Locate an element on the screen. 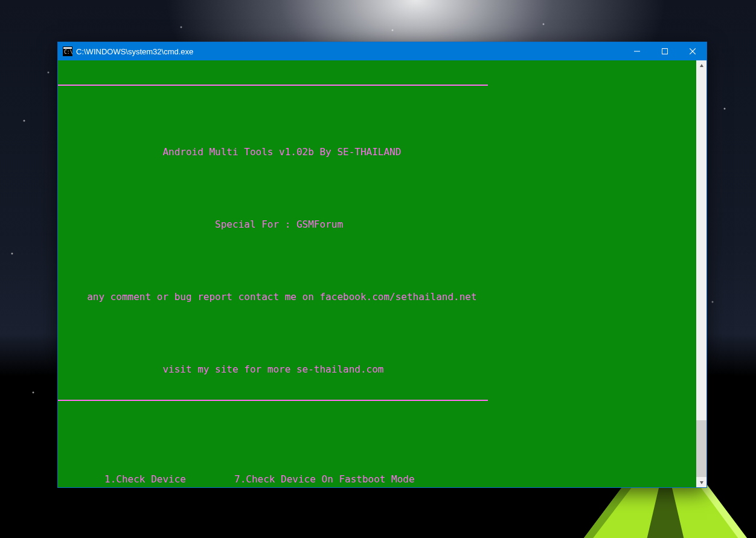 The image size is (756, 538). minimize-button is located at coordinates (637, 51).